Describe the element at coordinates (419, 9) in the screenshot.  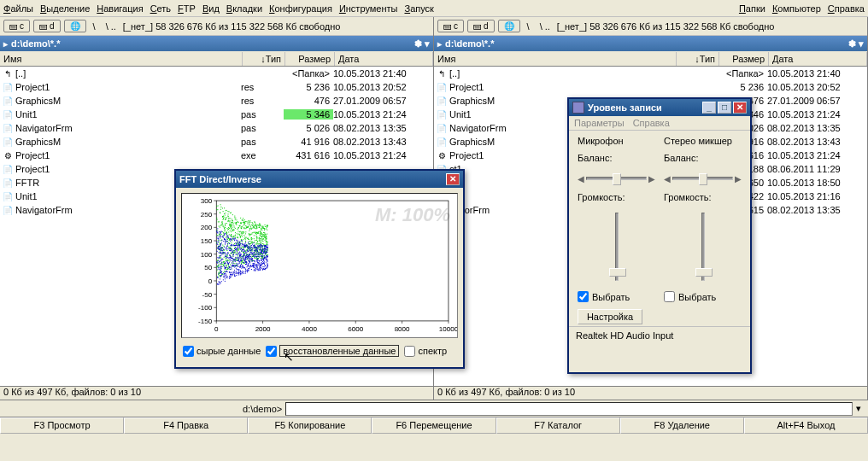
I see `menu-Запуск: Запуск` at that location.